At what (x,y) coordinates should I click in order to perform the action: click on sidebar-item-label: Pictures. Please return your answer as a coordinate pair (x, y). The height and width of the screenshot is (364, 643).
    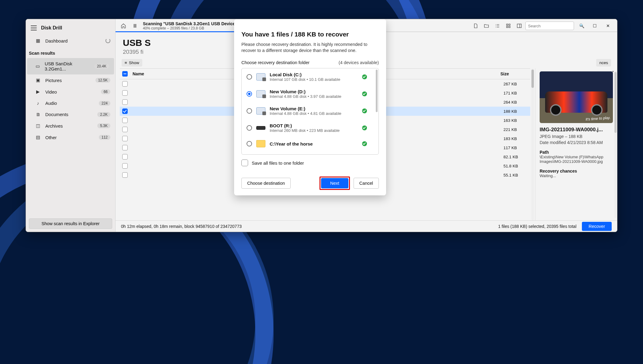
    Looking at the image, I should click on (54, 80).